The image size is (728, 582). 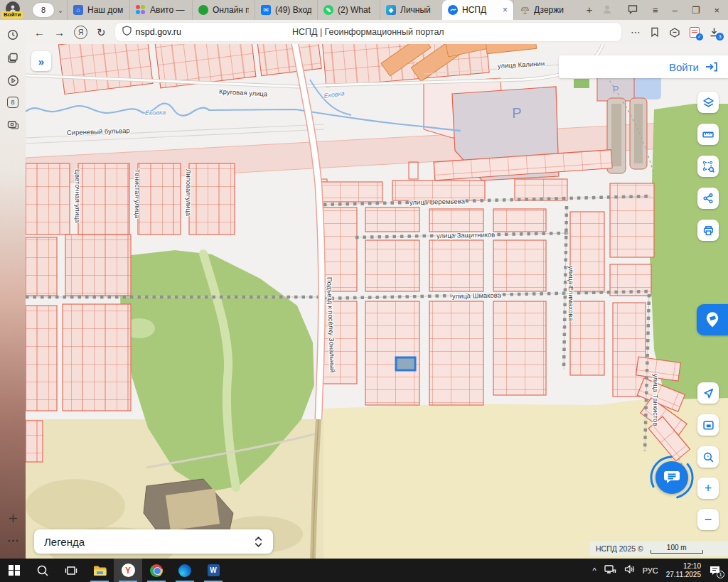 I want to click on tab-label: Онлайн п, so click(x=230, y=10).